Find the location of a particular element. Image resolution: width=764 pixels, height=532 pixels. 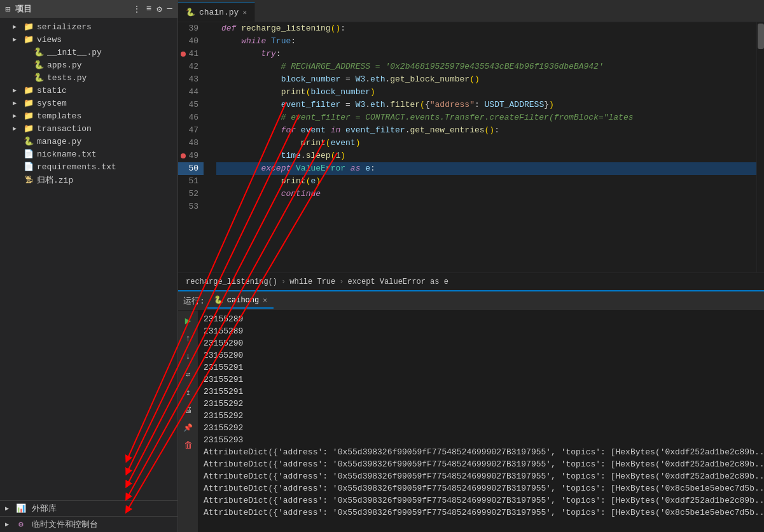

code-line-41: try: is located at coordinates (486, 54).